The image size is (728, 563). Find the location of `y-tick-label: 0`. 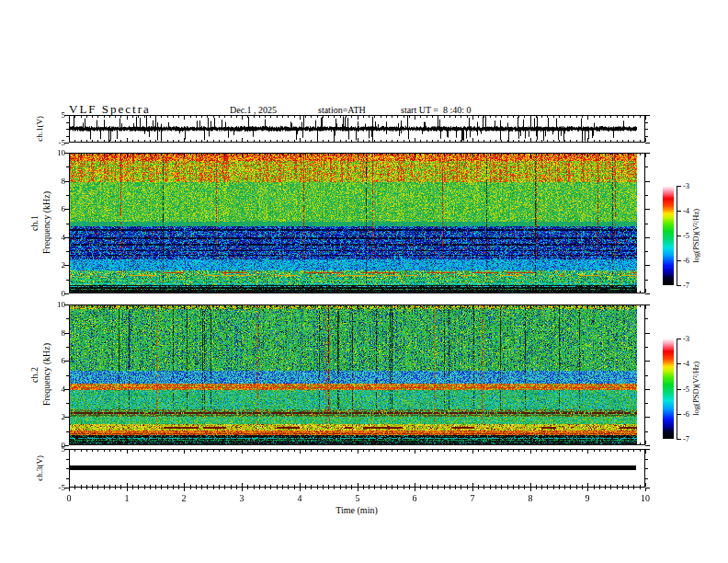

y-tick-label: 0 is located at coordinates (51, 293).